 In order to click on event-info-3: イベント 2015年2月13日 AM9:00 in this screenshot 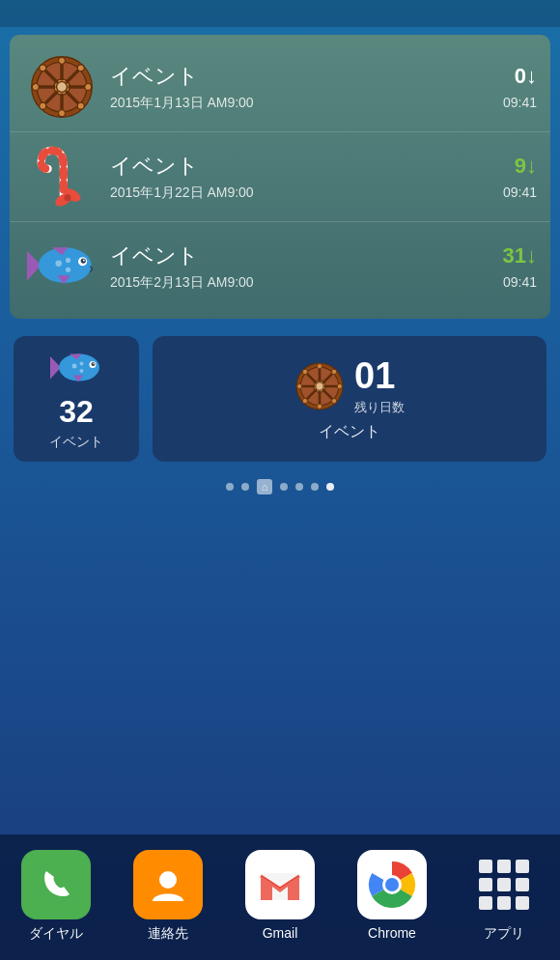, I will do `click(307, 267)`.